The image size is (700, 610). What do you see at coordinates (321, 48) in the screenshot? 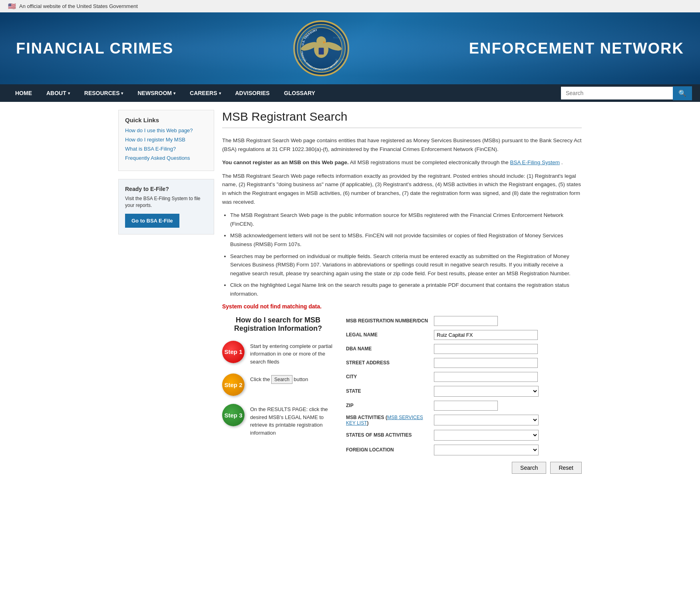
I see `fincen-logo: U.S. TREASURY FINANCIAL CRIMES ENFORCEME…` at bounding box center [321, 48].